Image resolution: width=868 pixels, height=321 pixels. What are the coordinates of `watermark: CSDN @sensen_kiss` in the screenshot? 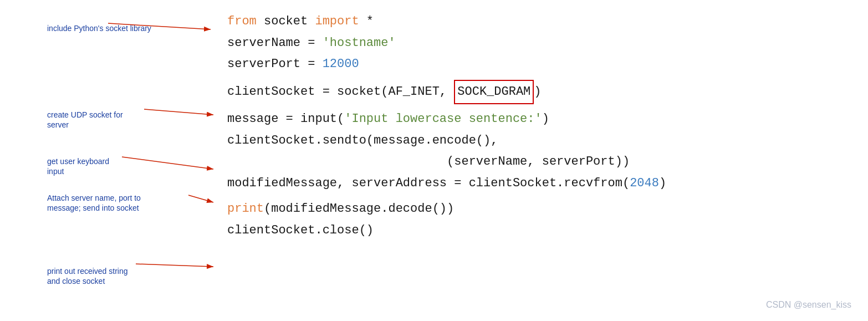 It's located at (809, 305).